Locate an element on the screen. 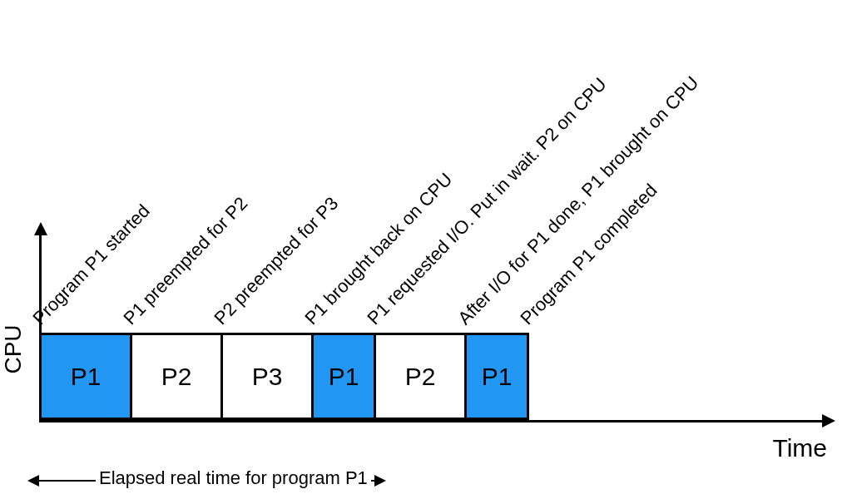 This screenshot has height=504, width=852. block-label: P3 is located at coordinates (268, 377).